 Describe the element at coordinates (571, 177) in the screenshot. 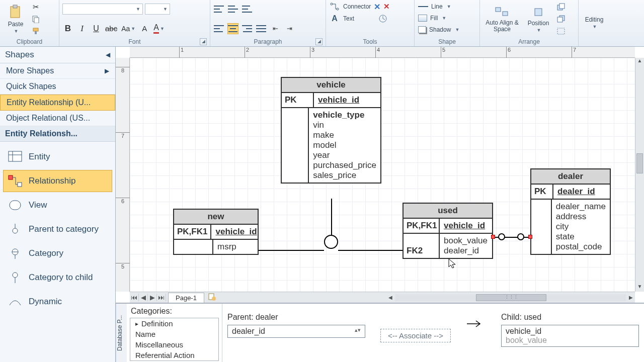

I see `entity-dealer-title: dealer` at that location.